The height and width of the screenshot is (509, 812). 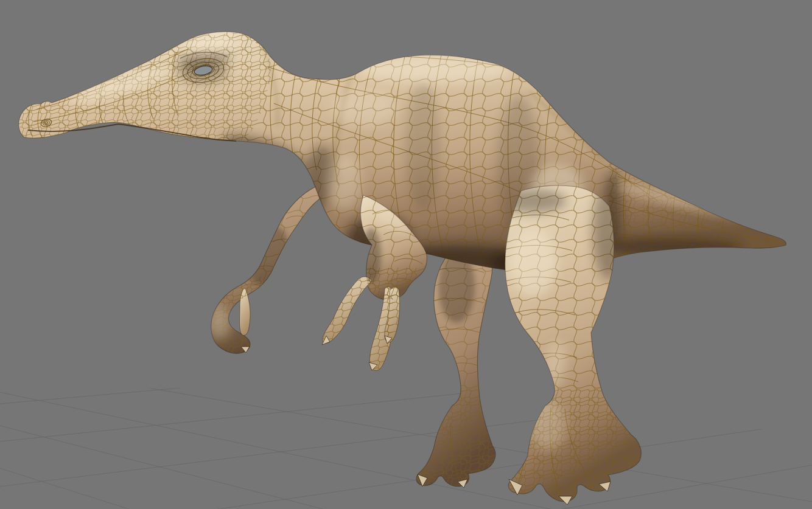 I want to click on head-mesh-overlay, so click(x=145, y=88).